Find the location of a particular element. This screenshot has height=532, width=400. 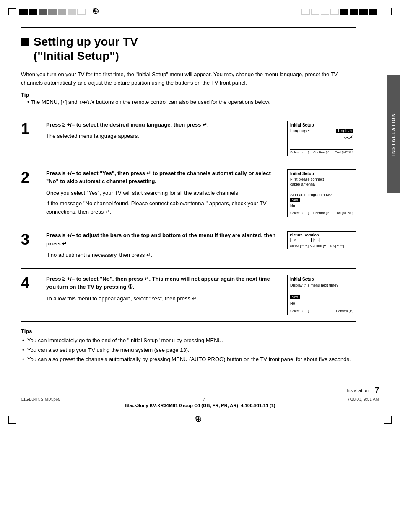

step-3-footer: Select [←→] Confirm [↵] End[←→] is located at coordinates (322, 245).